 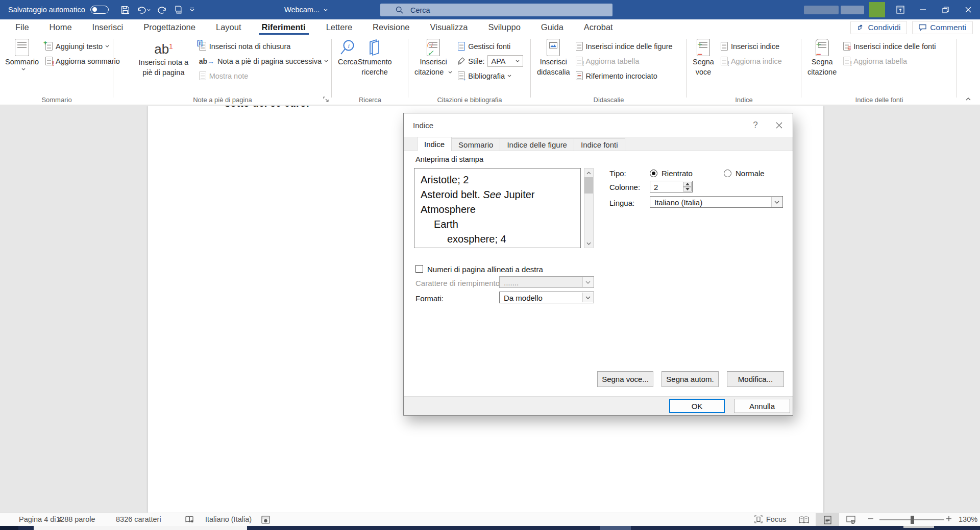 I want to click on insert-endnote-button: [i] Inserisci nota di chiusura, so click(x=263, y=46).